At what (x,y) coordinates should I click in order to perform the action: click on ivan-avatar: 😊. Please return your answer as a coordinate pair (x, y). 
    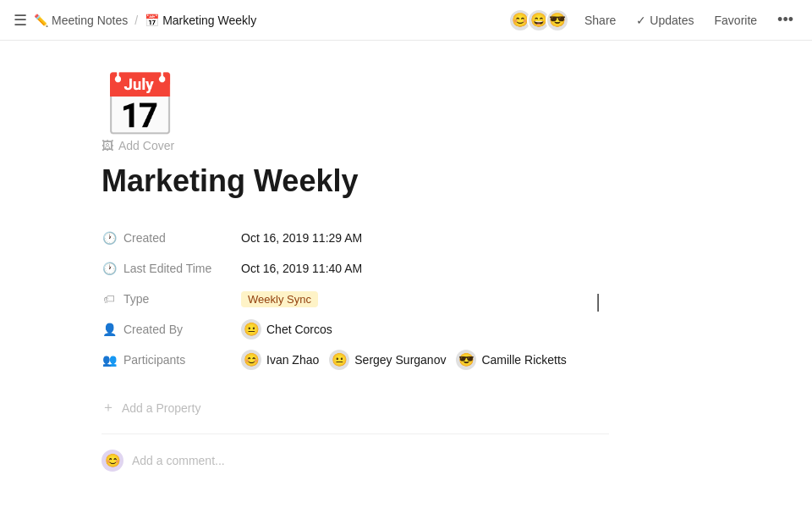
    Looking at the image, I should click on (251, 360).